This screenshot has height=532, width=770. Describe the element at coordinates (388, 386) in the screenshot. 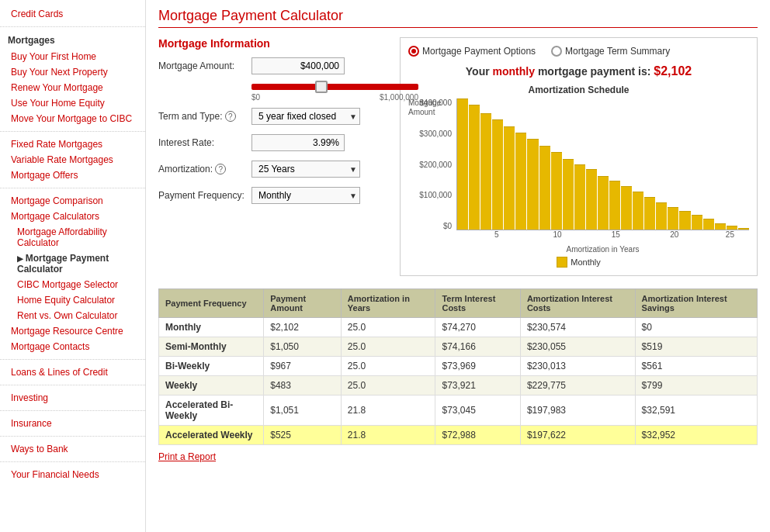

I see `table-cell-3-2: 25.0` at that location.